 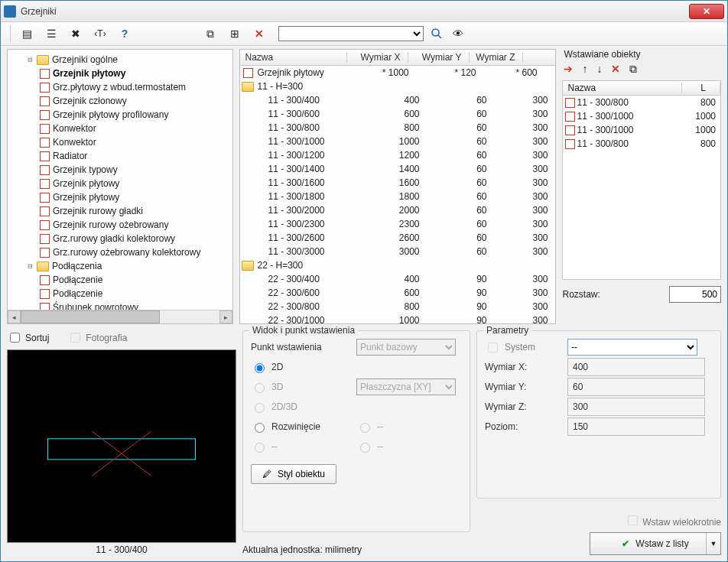 I want to click on tree-item: Grzejnik rurowy ożebrowany, so click(x=121, y=225).